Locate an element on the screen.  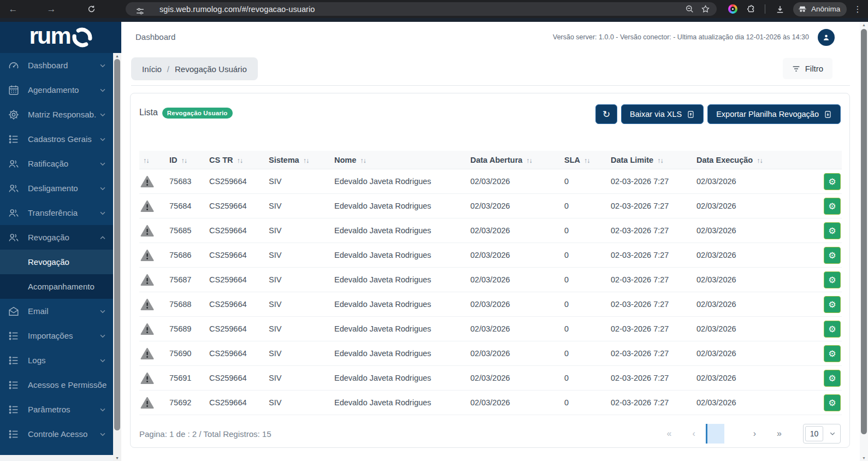
first-page-button: « is located at coordinates (670, 434).